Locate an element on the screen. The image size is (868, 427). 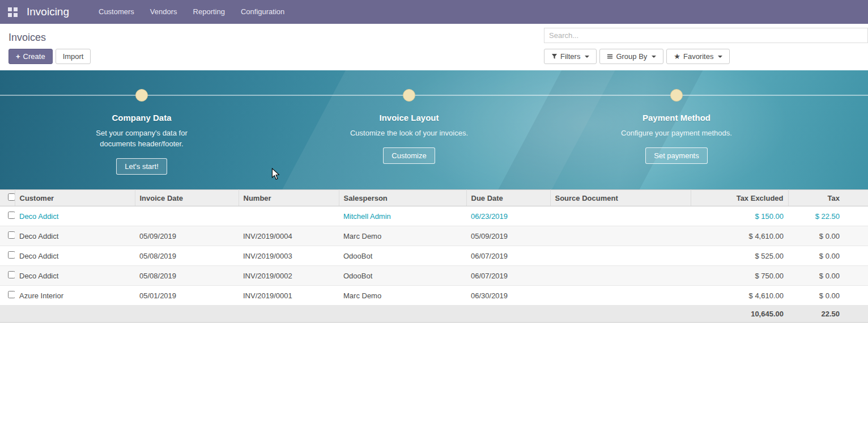
select-all-checkbox is located at coordinates (11, 197).